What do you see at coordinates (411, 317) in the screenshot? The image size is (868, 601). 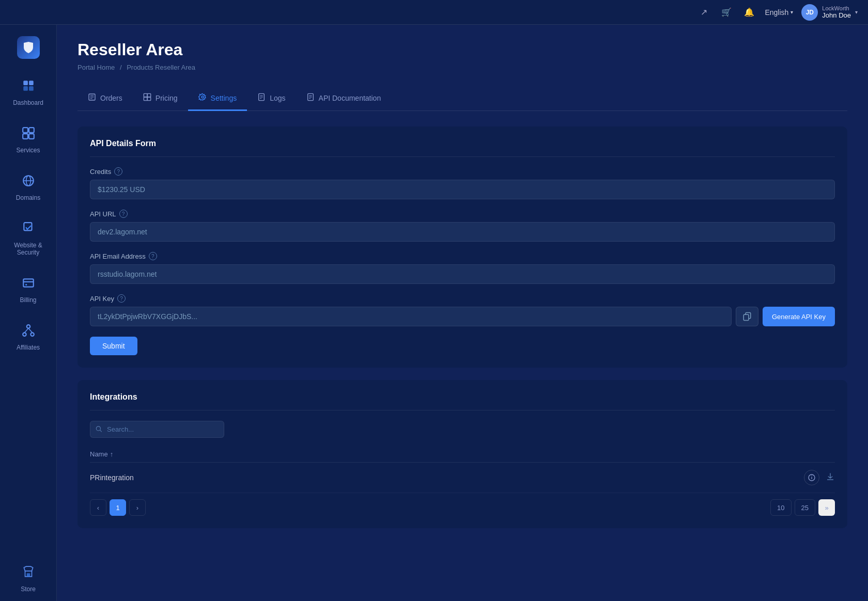 I see `api-key-input` at bounding box center [411, 317].